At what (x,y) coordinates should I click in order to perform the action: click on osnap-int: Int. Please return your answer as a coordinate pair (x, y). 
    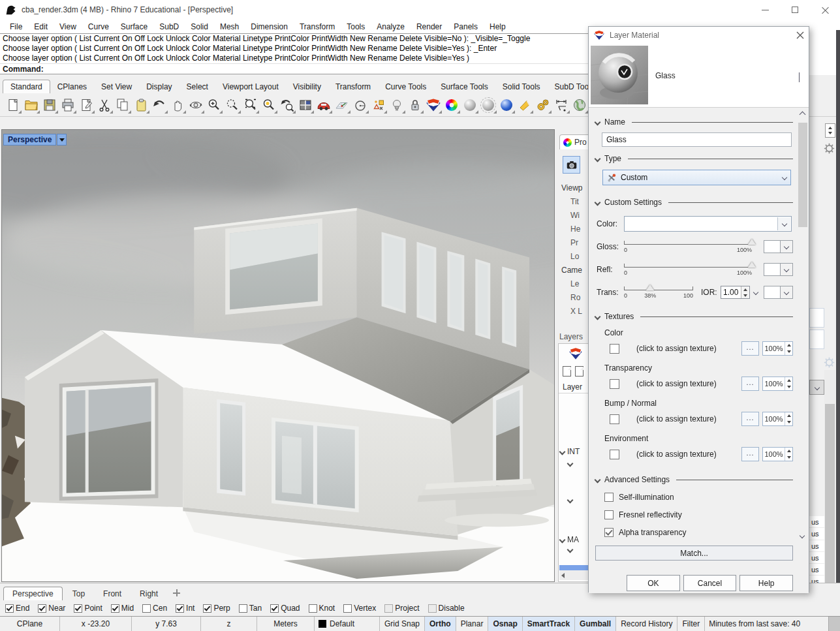
    Looking at the image, I should click on (185, 608).